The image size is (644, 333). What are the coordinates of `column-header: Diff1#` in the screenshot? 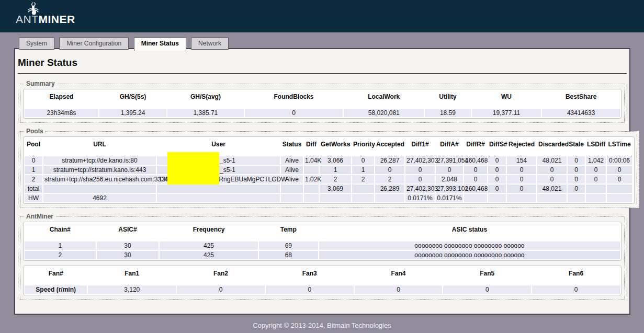 It's located at (420, 146).